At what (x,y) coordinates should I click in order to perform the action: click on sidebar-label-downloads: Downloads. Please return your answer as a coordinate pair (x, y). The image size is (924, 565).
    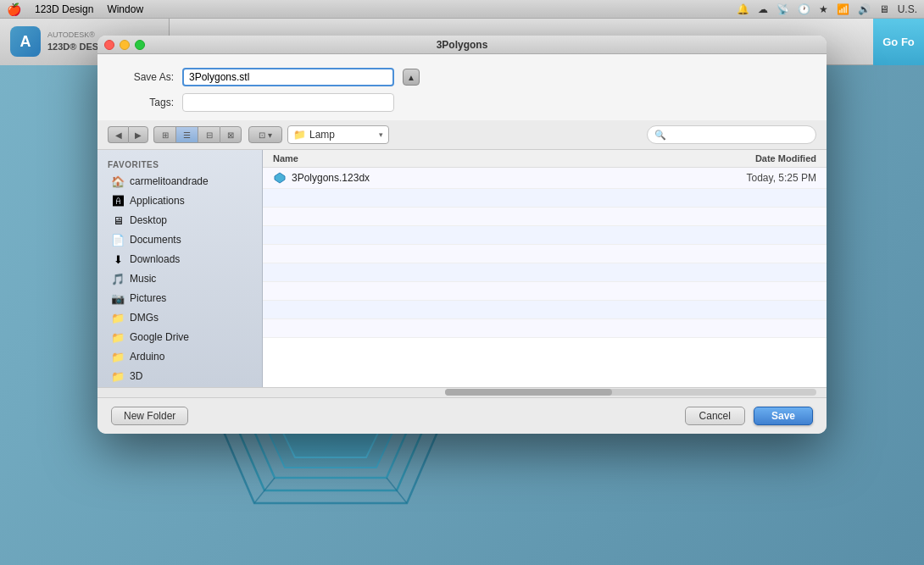
    Looking at the image, I should click on (154, 259).